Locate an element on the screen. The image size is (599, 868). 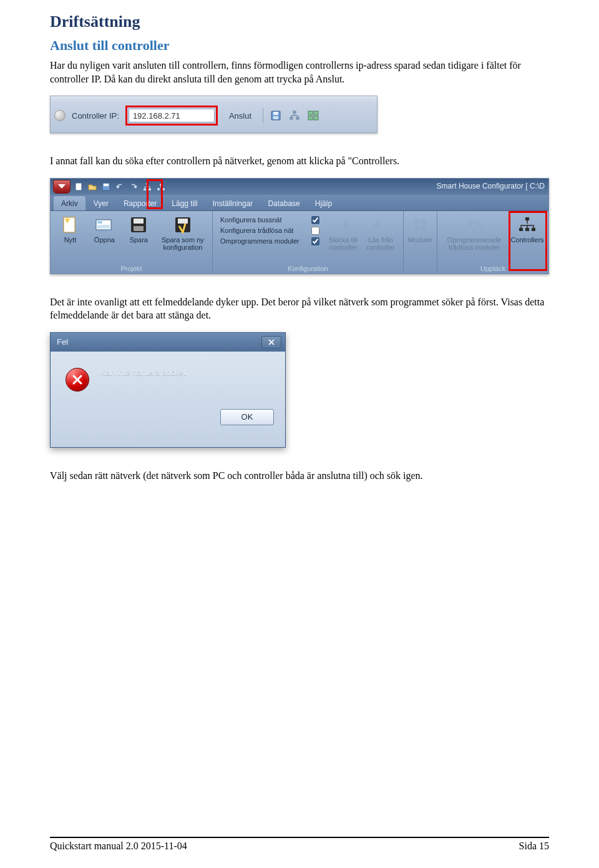
tab-database: Database is located at coordinates (283, 204).